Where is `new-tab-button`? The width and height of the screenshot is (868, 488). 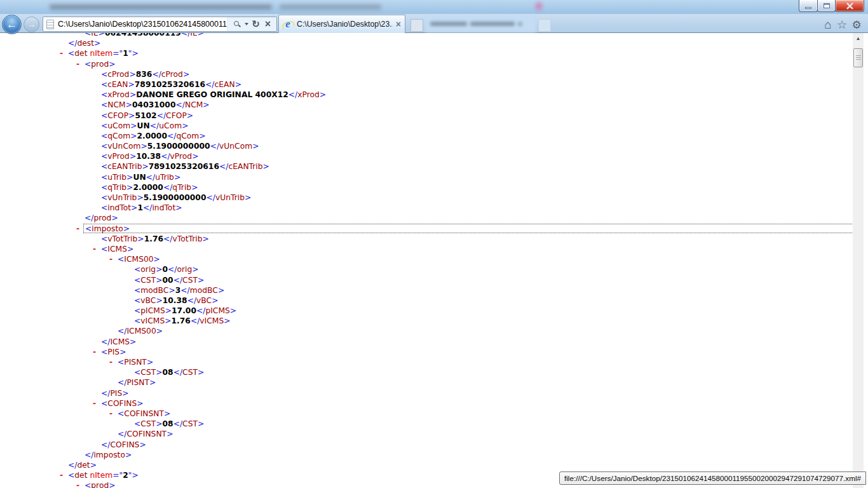 new-tab-button is located at coordinates (545, 25).